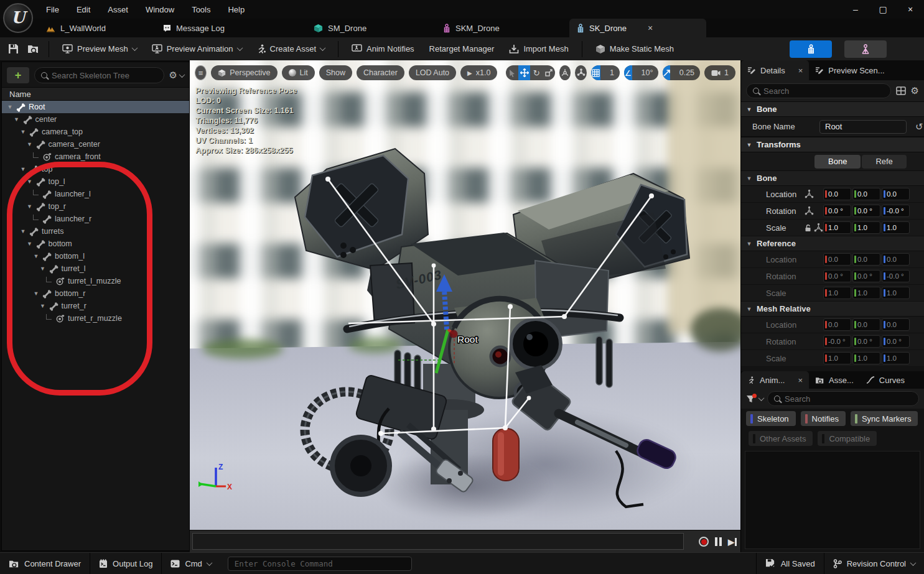 Image resolution: width=924 pixels, height=574 pixels. Describe the element at coordinates (536, 73) in the screenshot. I see `rotate-tool-button: ↻` at that location.